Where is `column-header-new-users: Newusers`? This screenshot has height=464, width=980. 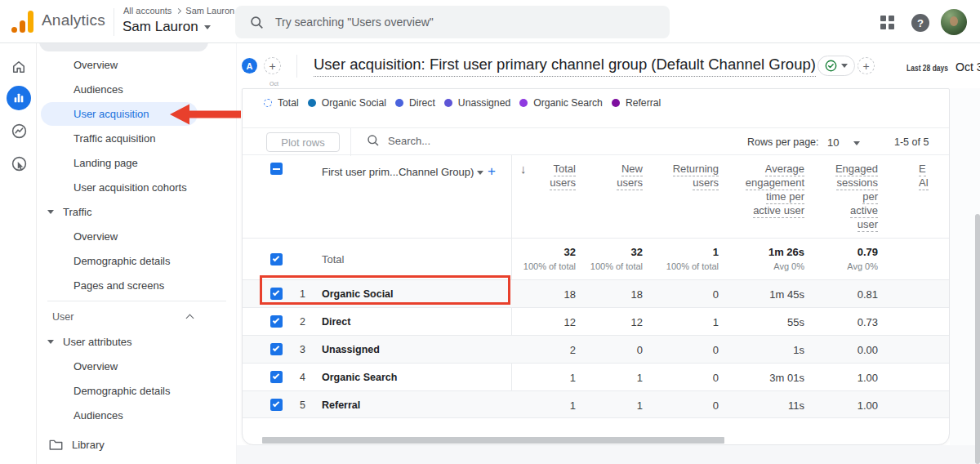
column-header-new-users: Newusers is located at coordinates (630, 176).